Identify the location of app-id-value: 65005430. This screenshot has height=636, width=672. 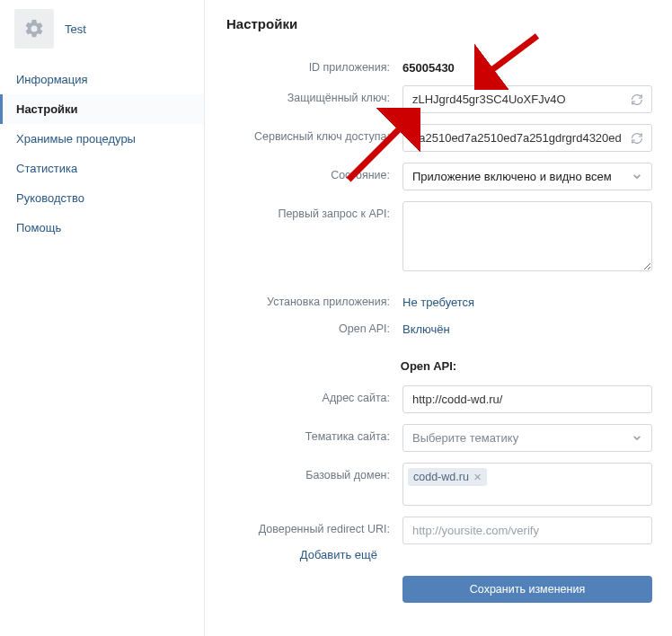
(527, 65).